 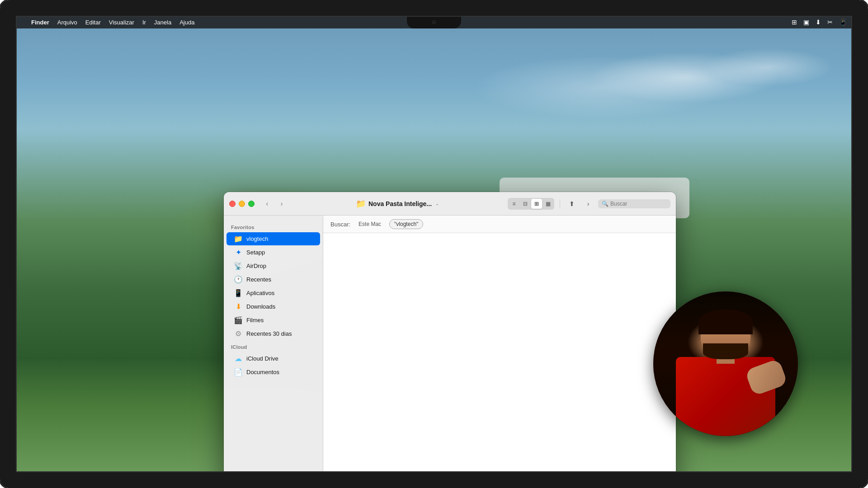 What do you see at coordinates (144, 23) in the screenshot?
I see `menubar-ir: Ir` at bounding box center [144, 23].